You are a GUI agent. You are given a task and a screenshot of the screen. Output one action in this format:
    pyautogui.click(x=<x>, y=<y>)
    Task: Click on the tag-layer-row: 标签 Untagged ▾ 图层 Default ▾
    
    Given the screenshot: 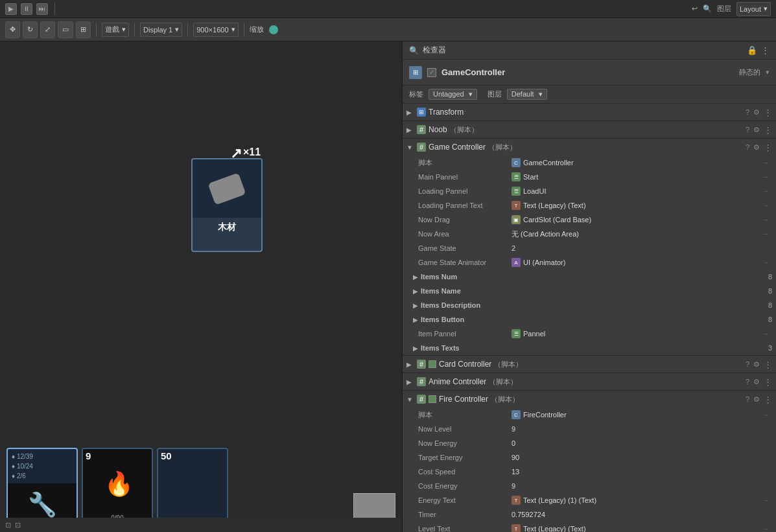 What is the action you would take?
    pyautogui.click(x=589, y=95)
    